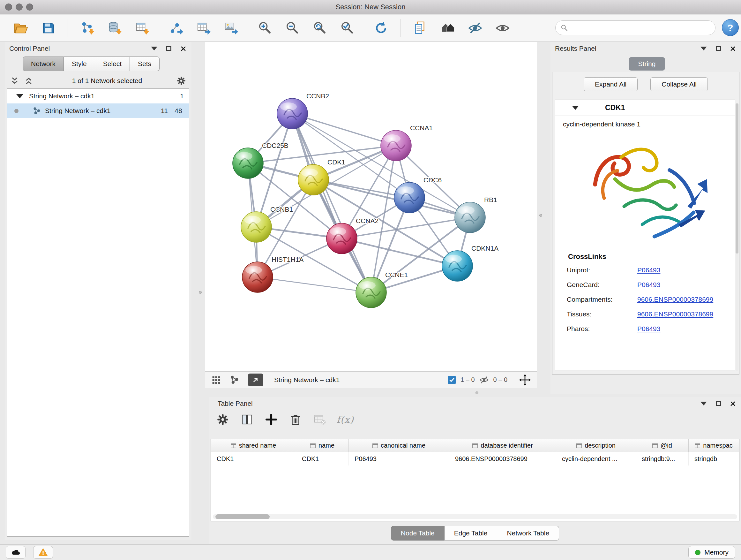 The width and height of the screenshot is (741, 560). I want to click on export-table-icon, so click(204, 28).